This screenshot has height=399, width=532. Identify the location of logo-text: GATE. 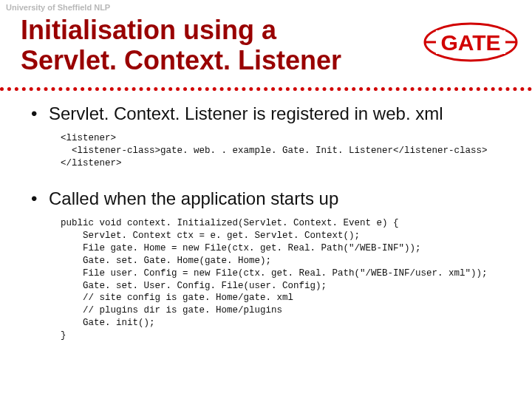
(470, 43).